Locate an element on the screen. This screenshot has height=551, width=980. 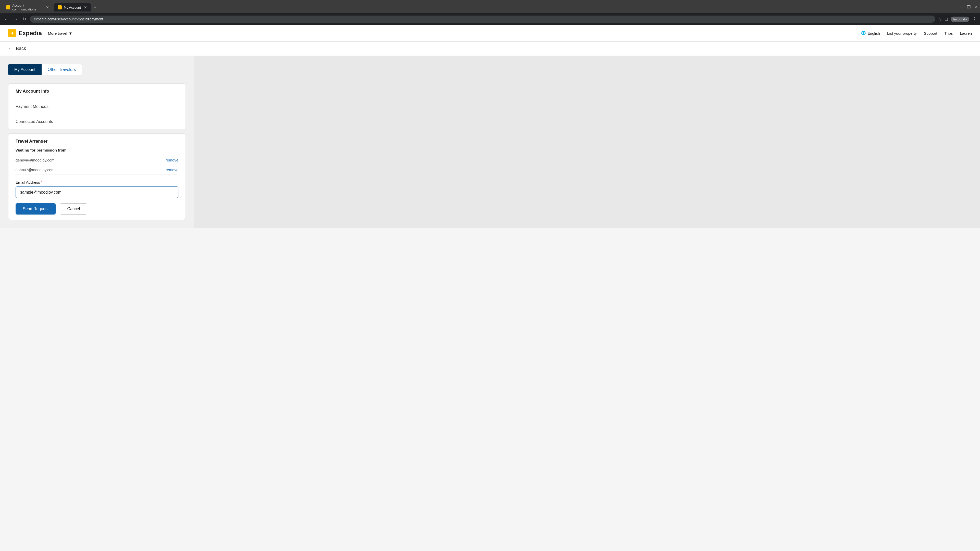
more-travel-label: More travel is located at coordinates (57, 33).